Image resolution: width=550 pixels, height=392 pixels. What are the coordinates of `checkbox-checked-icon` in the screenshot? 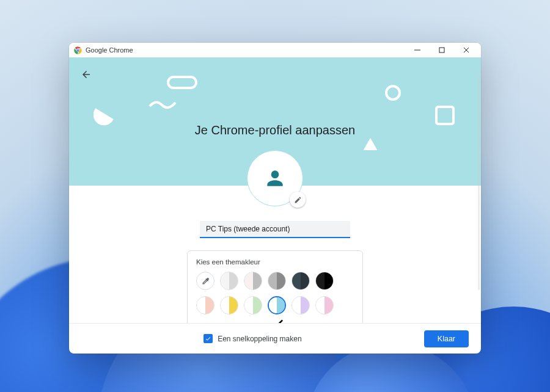 It's located at (208, 338).